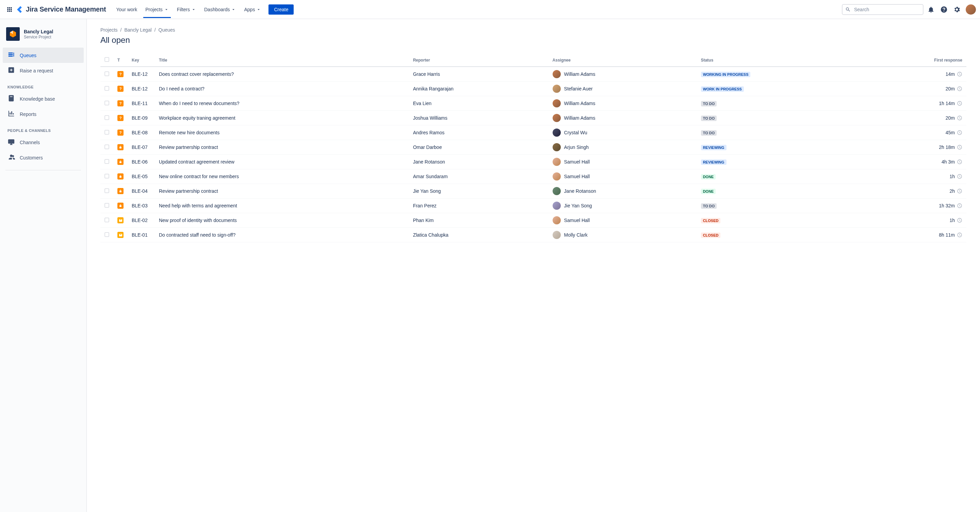 The width and height of the screenshot is (980, 512). What do you see at coordinates (107, 60) in the screenshot?
I see `column-header` at bounding box center [107, 60].